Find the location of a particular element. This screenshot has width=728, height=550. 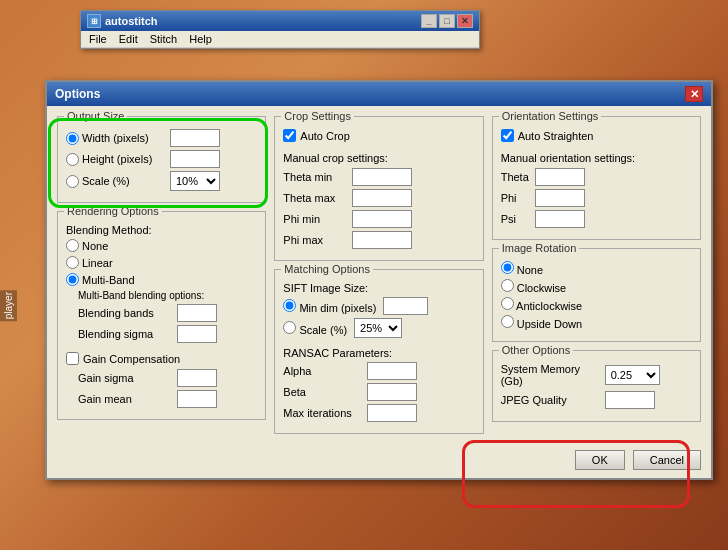

cancel-button: Cancel is located at coordinates (667, 460).